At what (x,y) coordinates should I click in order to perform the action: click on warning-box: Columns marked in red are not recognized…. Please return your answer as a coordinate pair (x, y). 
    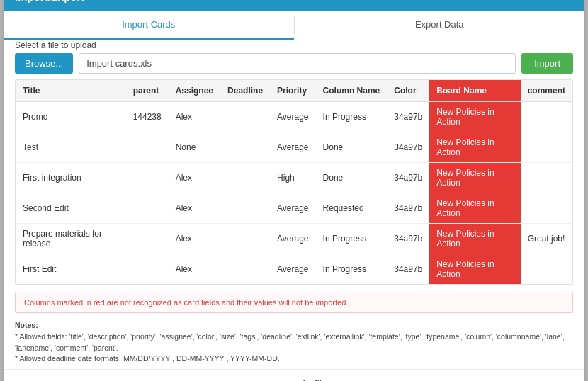
    Looking at the image, I should click on (294, 302).